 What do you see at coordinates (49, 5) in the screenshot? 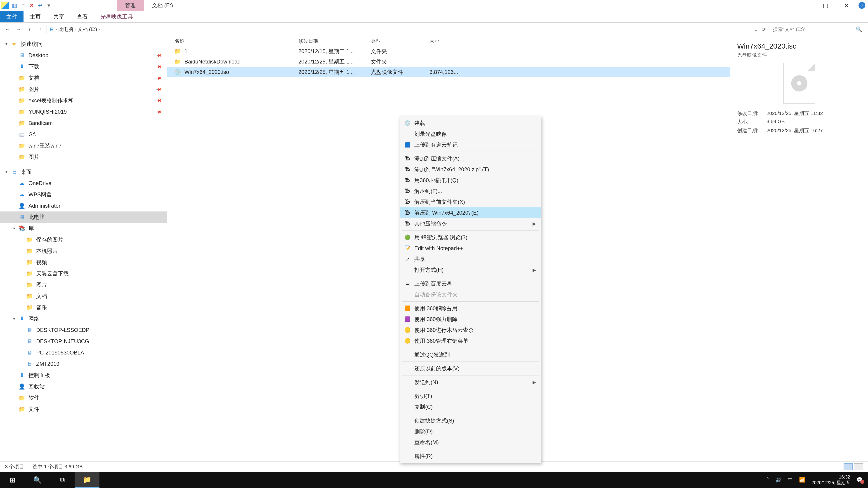
I see `qat-dropdown-icon: ▾` at bounding box center [49, 5].